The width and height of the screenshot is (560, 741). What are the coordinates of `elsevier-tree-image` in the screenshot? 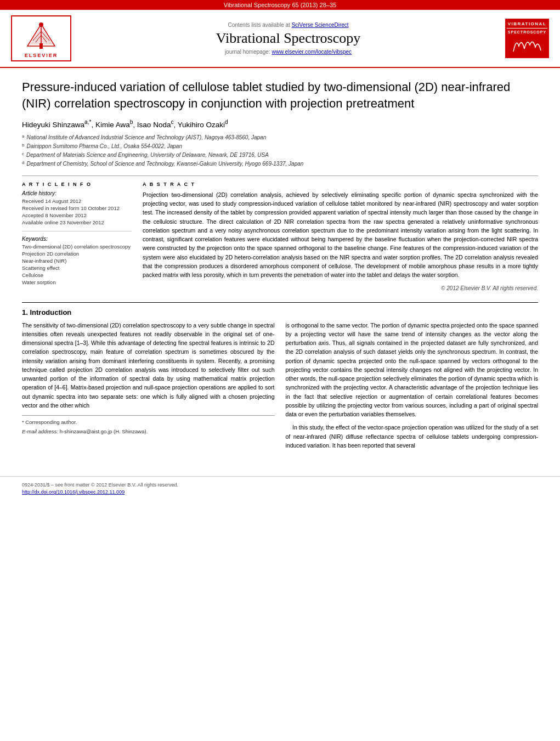 It's located at (41, 35).